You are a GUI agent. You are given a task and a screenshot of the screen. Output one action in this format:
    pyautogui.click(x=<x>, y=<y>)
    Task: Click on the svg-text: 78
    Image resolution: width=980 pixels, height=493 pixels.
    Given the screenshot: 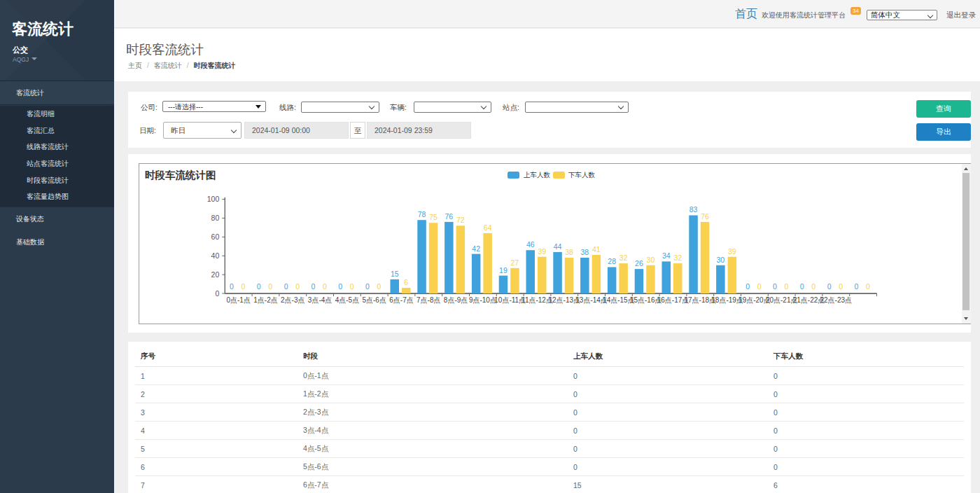 What is the action you would take?
    pyautogui.click(x=422, y=214)
    